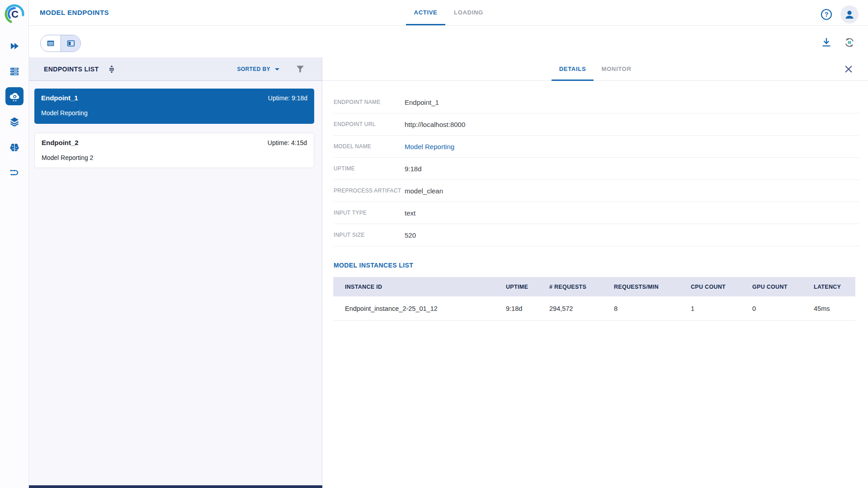 This screenshot has width=868, height=488. Describe the element at coordinates (258, 69) in the screenshot. I see `sorted-by-dropdown: SORTED BY` at that location.